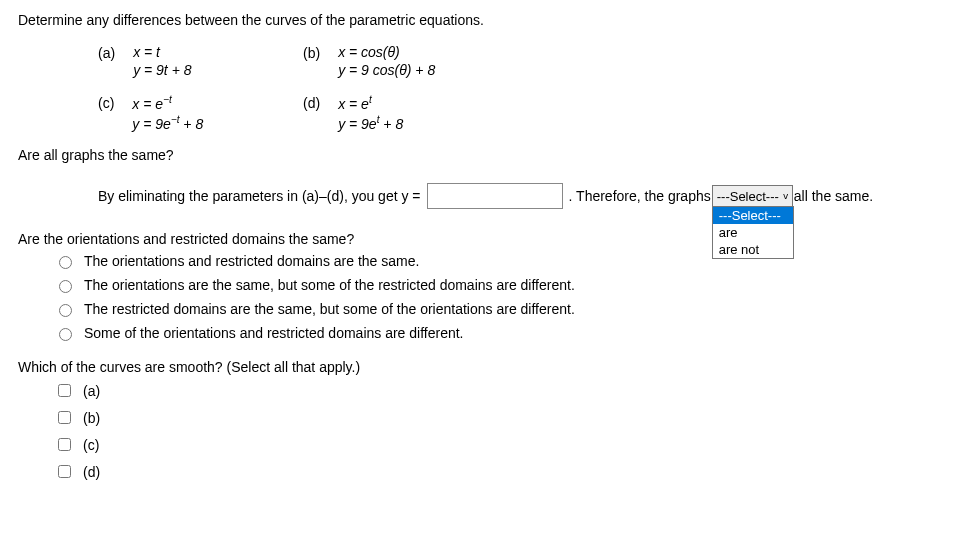  Describe the element at coordinates (106, 52) in the screenshot. I see `eq-a-label: (a)` at that location.